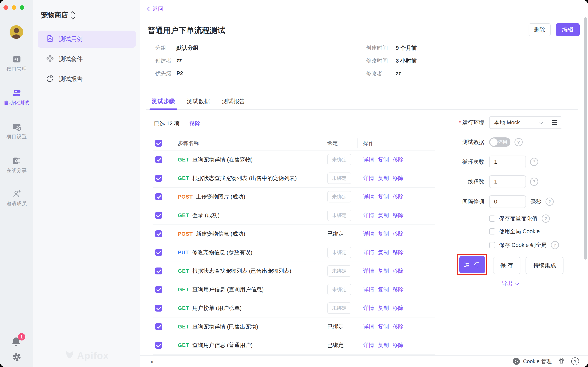 The image size is (588, 367). Describe the element at coordinates (472, 265) in the screenshot. I see `run-button: 运 行` at that location.